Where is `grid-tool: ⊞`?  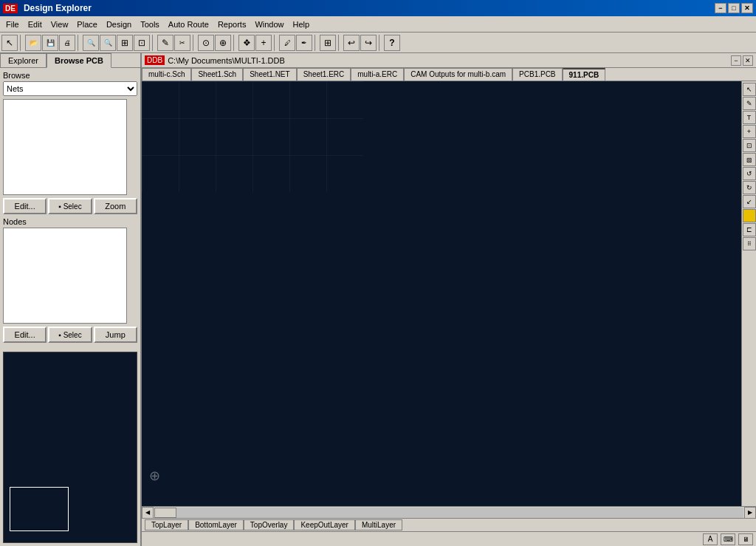 grid-tool: ⊞ is located at coordinates (328, 43).